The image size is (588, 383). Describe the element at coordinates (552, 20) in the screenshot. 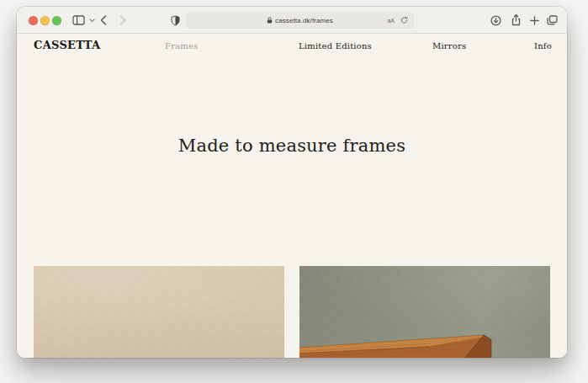

I see `tab-overview-button` at that location.